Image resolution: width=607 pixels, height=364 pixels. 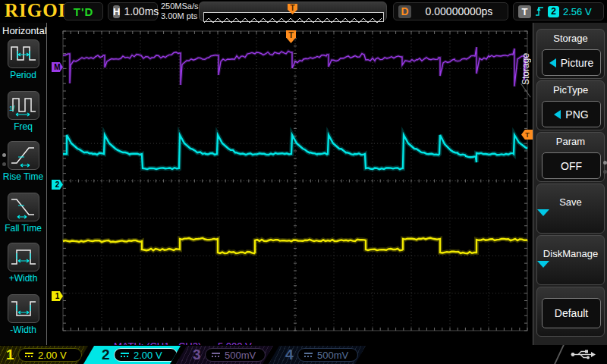 What do you see at coordinates (240, 355) in the screenshot?
I see `ch3-scale: 500mV` at bounding box center [240, 355].